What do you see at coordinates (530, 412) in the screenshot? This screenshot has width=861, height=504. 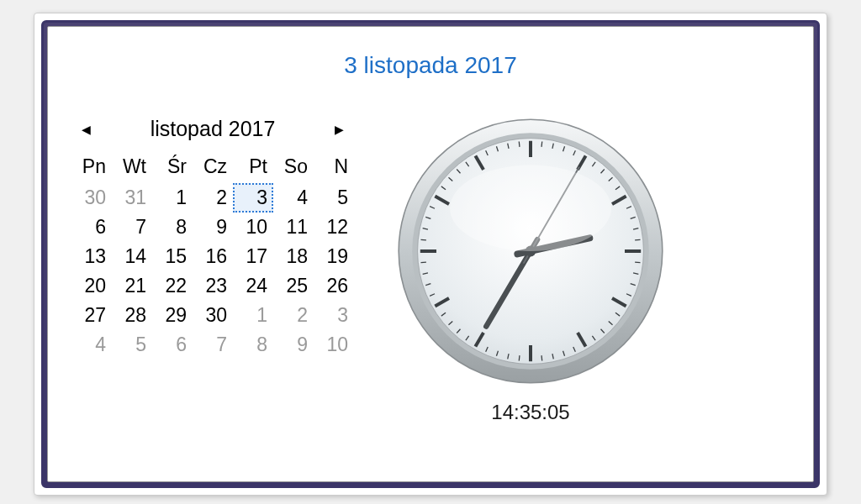 I see `digital-time: 14:35:05` at bounding box center [530, 412].